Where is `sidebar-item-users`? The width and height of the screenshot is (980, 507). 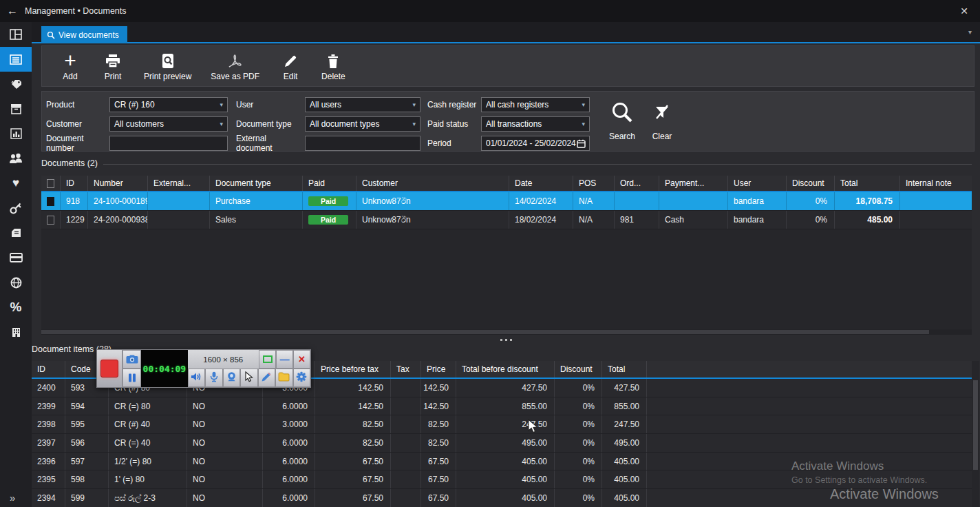
sidebar-item-users is located at coordinates (16, 158).